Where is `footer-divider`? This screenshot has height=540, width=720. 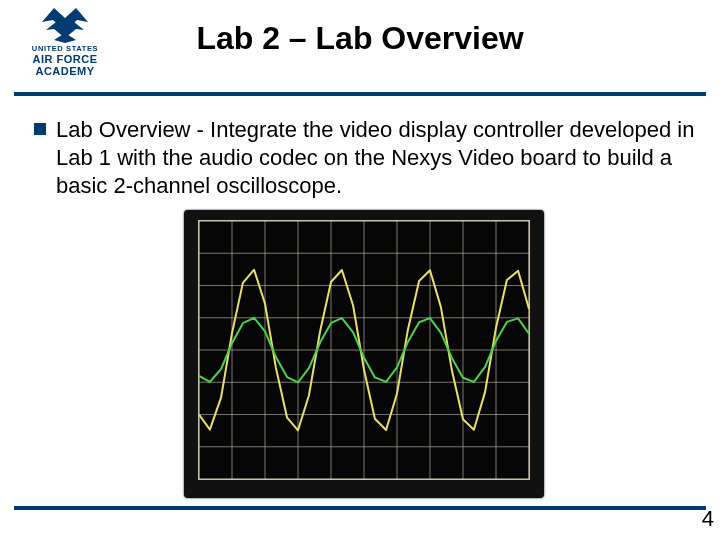
footer-divider is located at coordinates (360, 508).